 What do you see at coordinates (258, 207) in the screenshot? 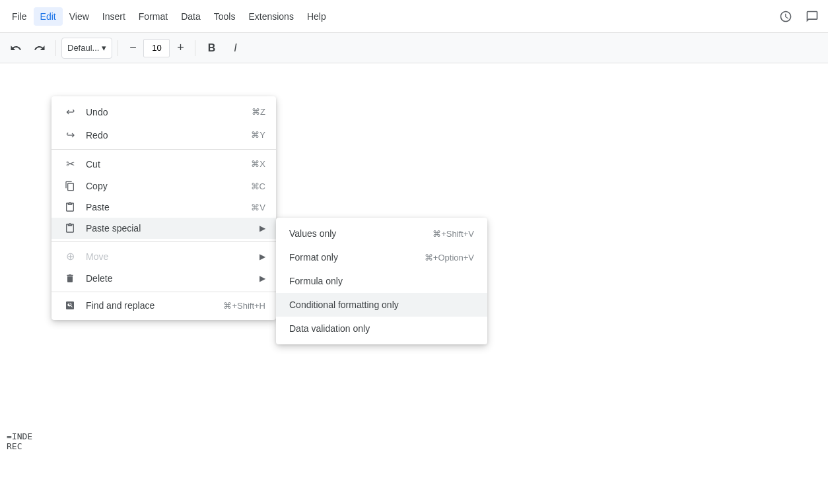
I see `paste-shortcut: ⌘V` at bounding box center [258, 207].